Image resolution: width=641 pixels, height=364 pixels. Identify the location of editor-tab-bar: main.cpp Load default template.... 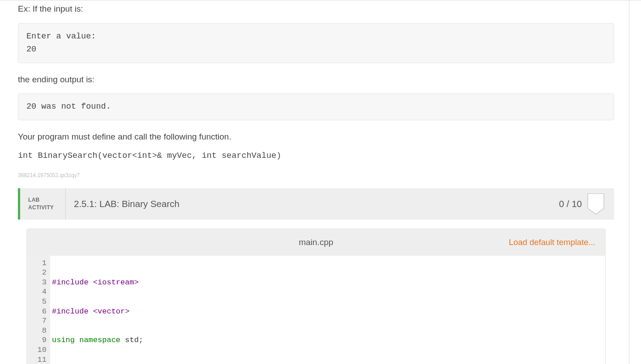
(316, 242).